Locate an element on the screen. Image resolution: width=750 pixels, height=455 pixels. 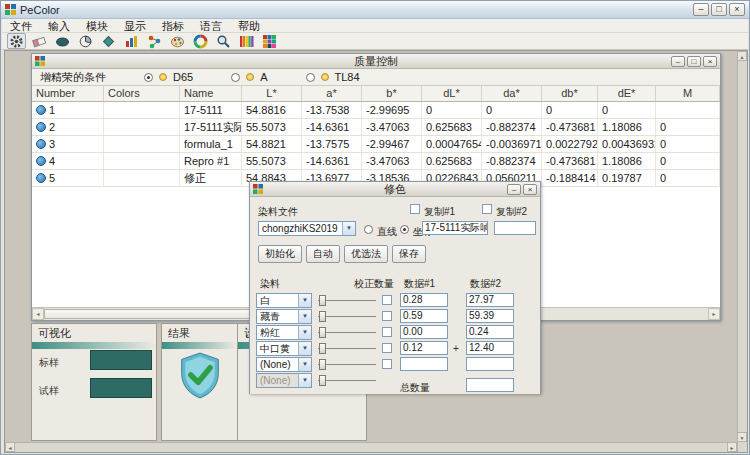
app-maximize-button: □ is located at coordinates (719, 10).